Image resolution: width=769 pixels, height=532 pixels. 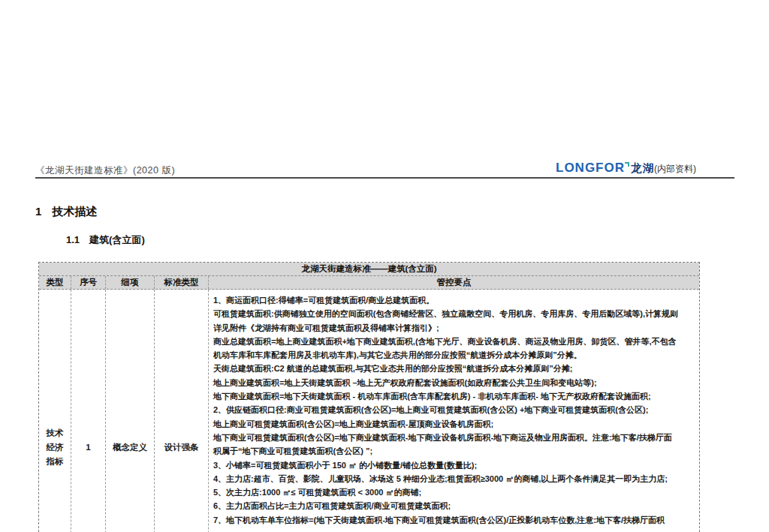 What do you see at coordinates (74, 212) in the screenshot?
I see `section-title: 技术描述` at bounding box center [74, 212].